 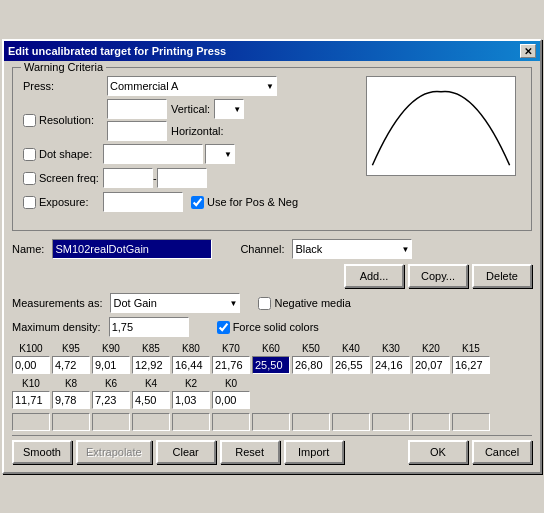 I want to click on k100-header: K100, so click(x=31, y=348).